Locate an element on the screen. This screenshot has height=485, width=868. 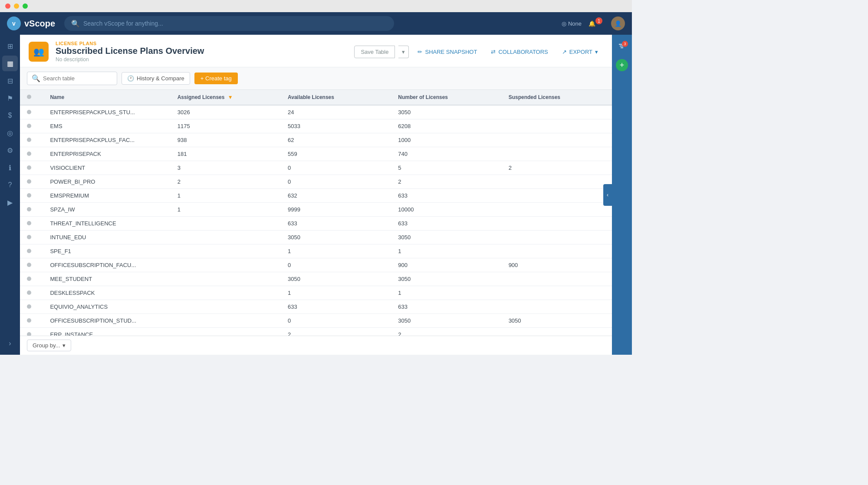
row-number: 5 is located at coordinates (446, 168).